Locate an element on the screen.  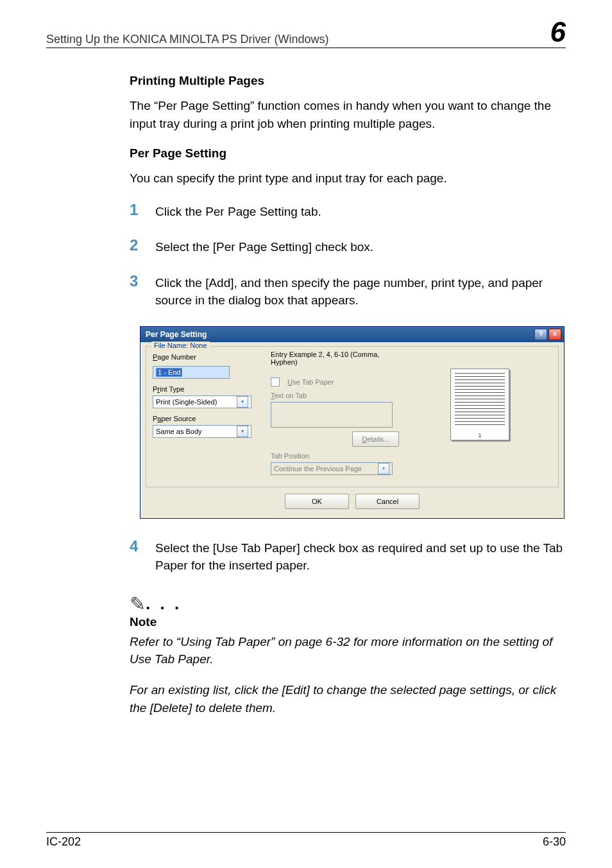
checkbox-icon is located at coordinates (275, 382).